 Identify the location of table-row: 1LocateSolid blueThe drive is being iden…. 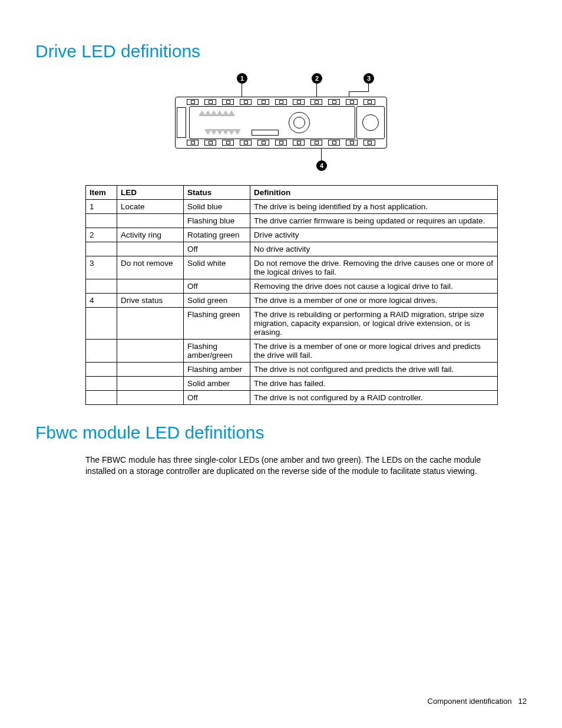
(292, 207).